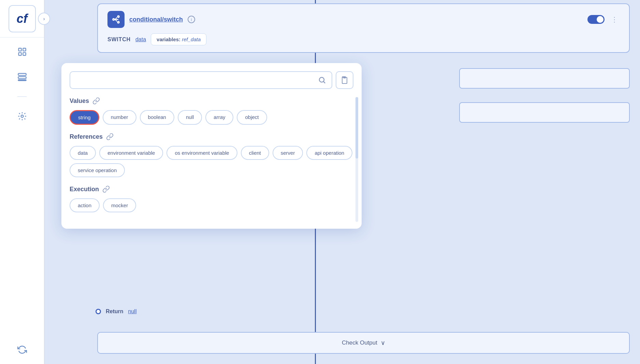 The height and width of the screenshot is (364, 640). Describe the element at coordinates (97, 170) in the screenshot. I see `tag-service-operation: service operation` at that location.